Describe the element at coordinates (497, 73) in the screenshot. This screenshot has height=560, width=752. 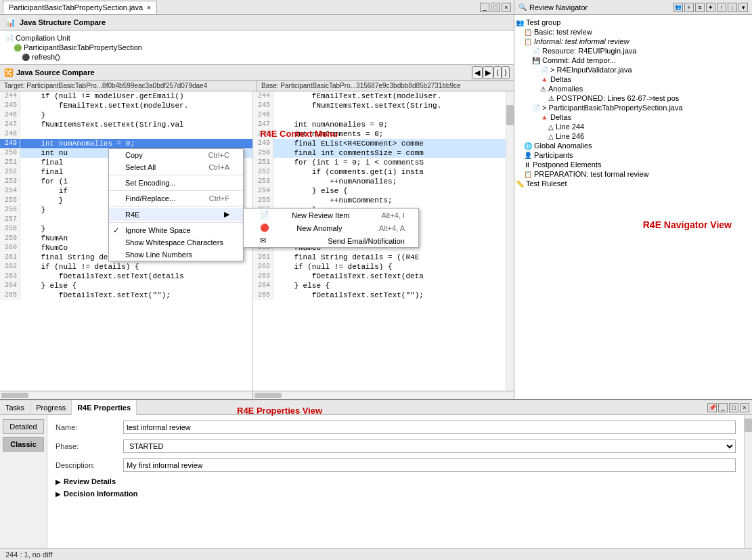
I see `toolbar-btn-3: ⟨` at that location.